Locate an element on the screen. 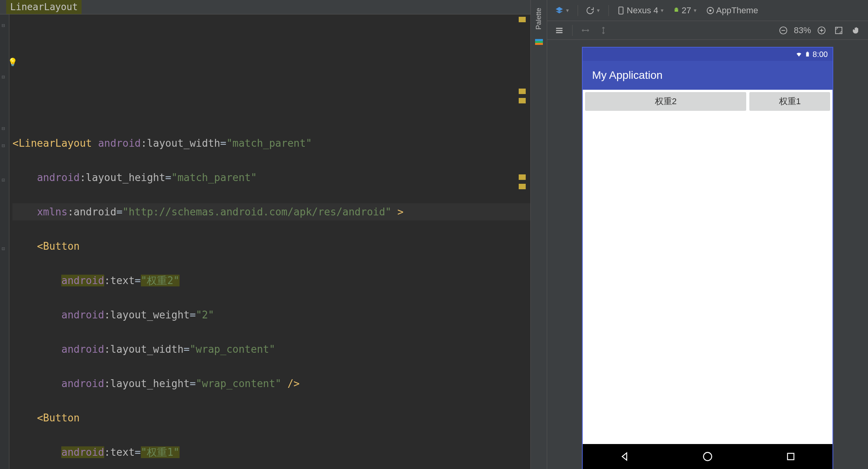  preview-button-weight1: 权重1 is located at coordinates (790, 101).